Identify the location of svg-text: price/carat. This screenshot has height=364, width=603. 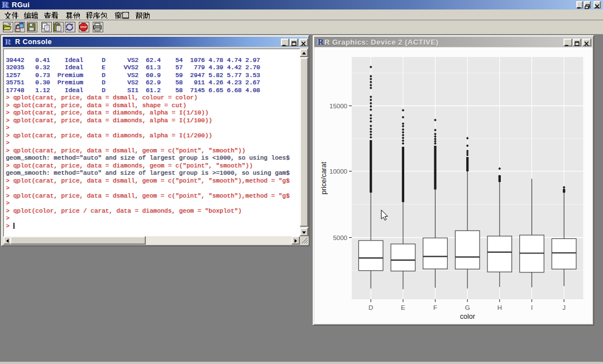
(324, 178).